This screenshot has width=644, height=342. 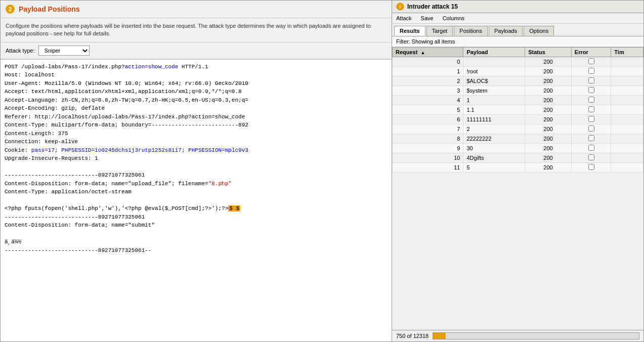 I want to click on tab-target: Target, so click(x=440, y=31).